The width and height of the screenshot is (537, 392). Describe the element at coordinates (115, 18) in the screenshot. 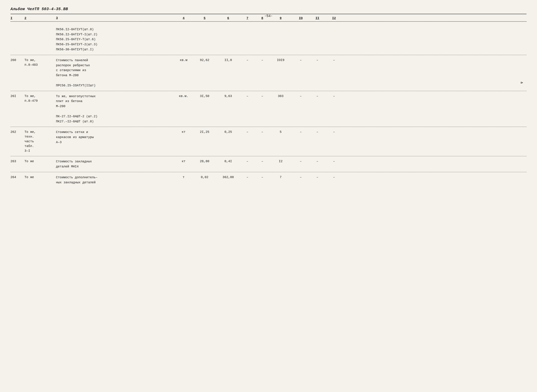

I see `col-header-3: 3` at that location.